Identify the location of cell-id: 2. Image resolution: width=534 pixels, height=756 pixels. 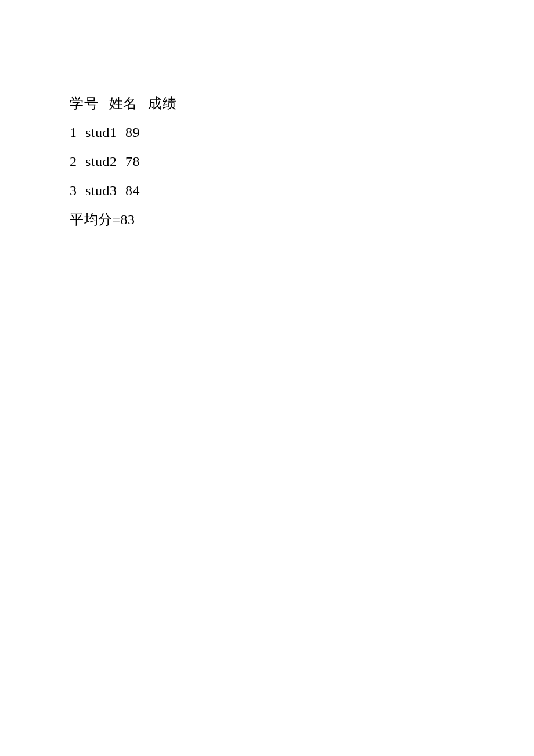
(73, 161).